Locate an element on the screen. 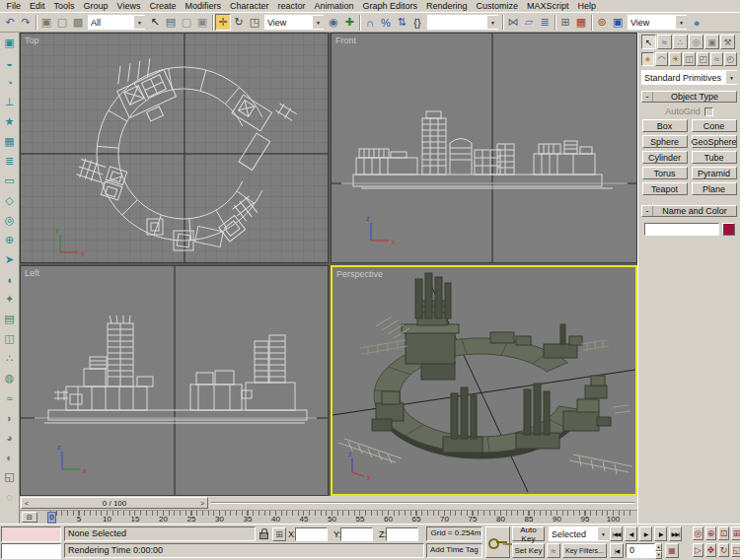 This screenshot has height=560, width=740. viewport-nav-button: ◎ is located at coordinates (699, 533).